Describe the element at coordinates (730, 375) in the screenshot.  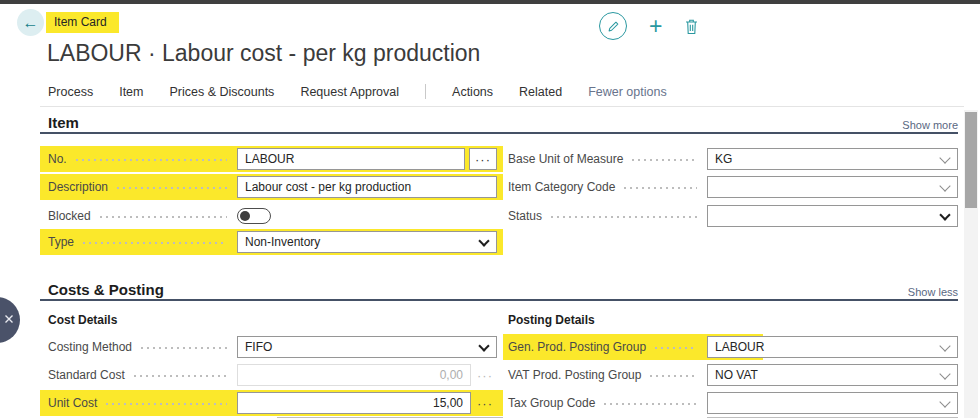
I see `field-row-vat-prod-posting-group: VAT Prod. Posting Group NO VAT` at that location.